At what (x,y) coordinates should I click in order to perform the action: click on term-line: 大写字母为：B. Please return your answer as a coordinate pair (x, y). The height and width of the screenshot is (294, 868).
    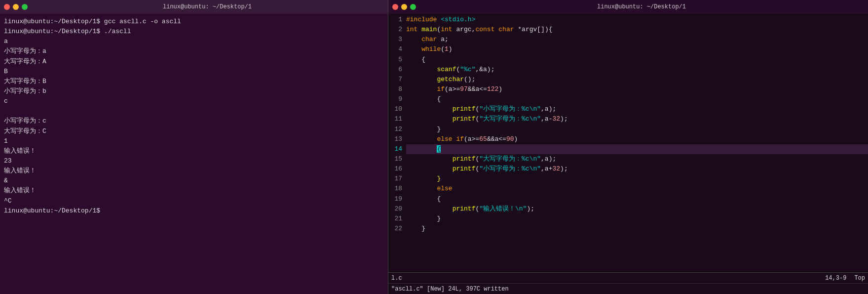
    Looking at the image, I should click on (194, 82).